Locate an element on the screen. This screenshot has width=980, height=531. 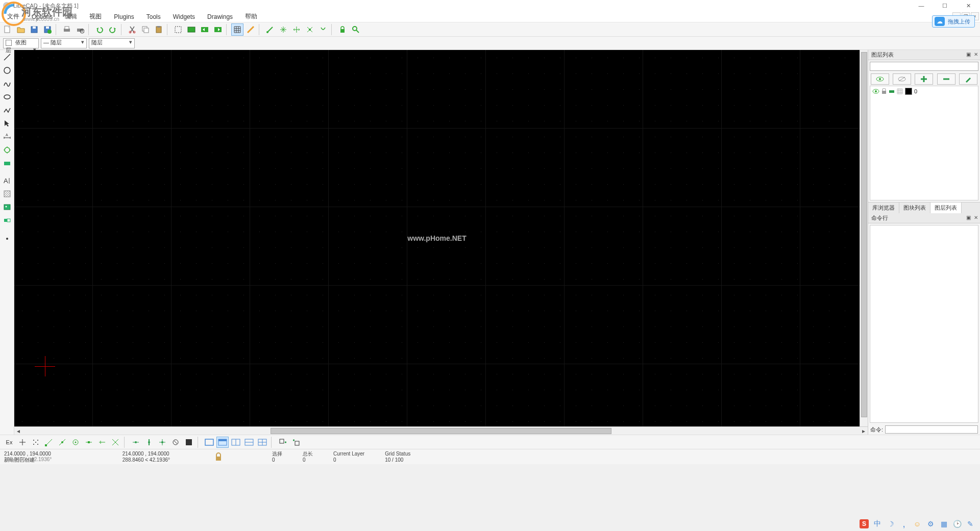
tray-face-icon: ☺ is located at coordinates (917, 524).